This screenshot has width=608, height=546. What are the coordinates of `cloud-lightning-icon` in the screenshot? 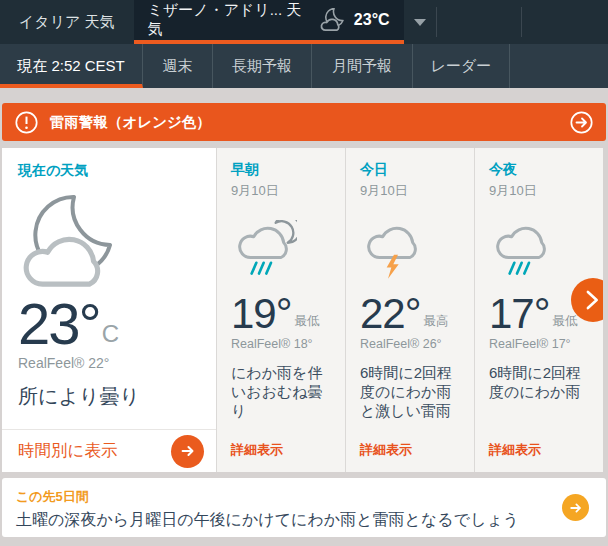 It's located at (412, 255).